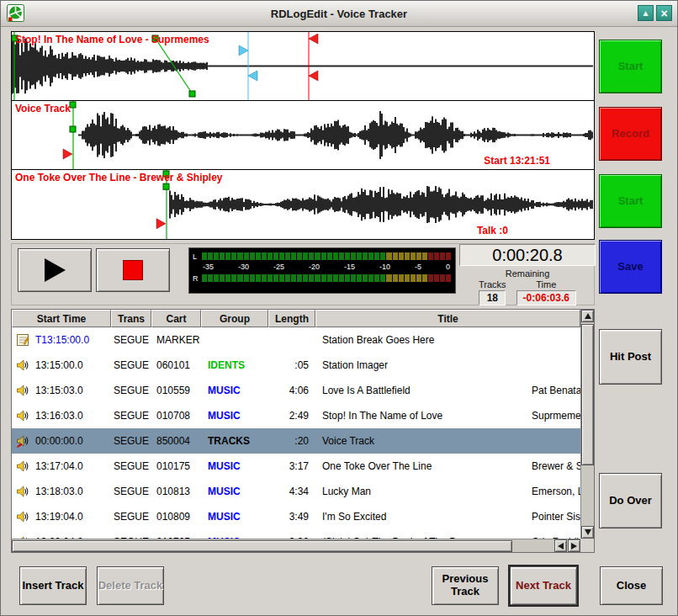 This screenshot has height=616, width=678. What do you see at coordinates (296, 441) in the screenshot?
I see `log-table-row: 00:00:00.0 SEGUE 850004 TRACKS :20 Voice…` at bounding box center [296, 441].